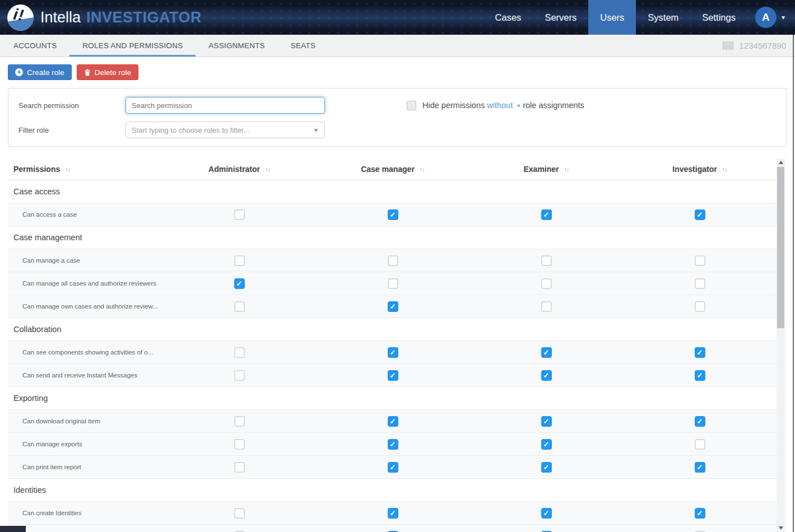 The height and width of the screenshot is (532, 795). What do you see at coordinates (392, 329) in the screenshot?
I see `category-row-collaboration: Collaboration` at bounding box center [392, 329].